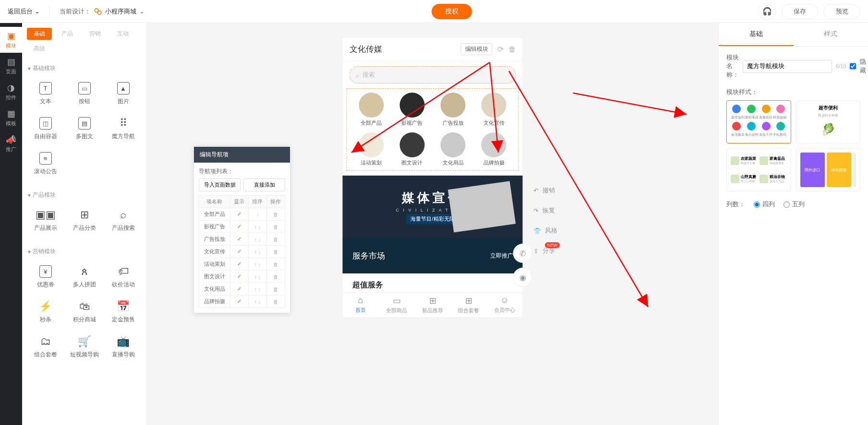  I want to click on table-row: 影视广告✓↑ ↓🗑, so click(242, 227).